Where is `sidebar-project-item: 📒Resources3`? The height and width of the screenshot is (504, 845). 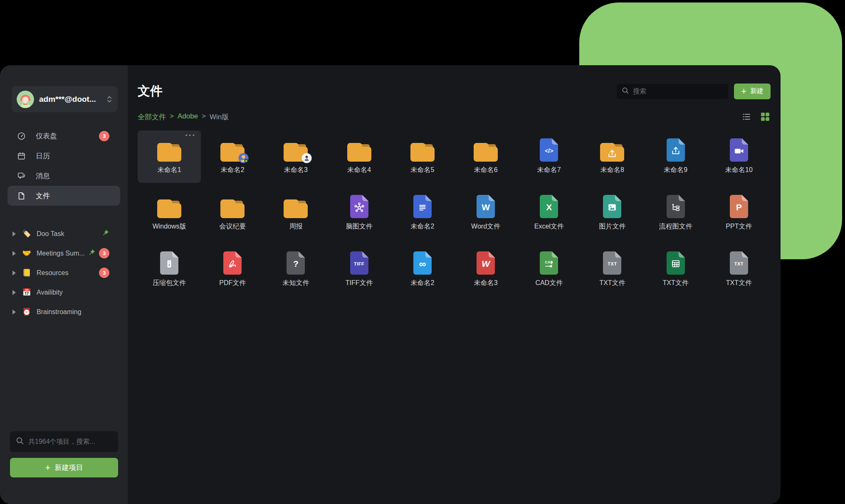
sidebar-project-item: 📒Resources3 is located at coordinates (64, 273).